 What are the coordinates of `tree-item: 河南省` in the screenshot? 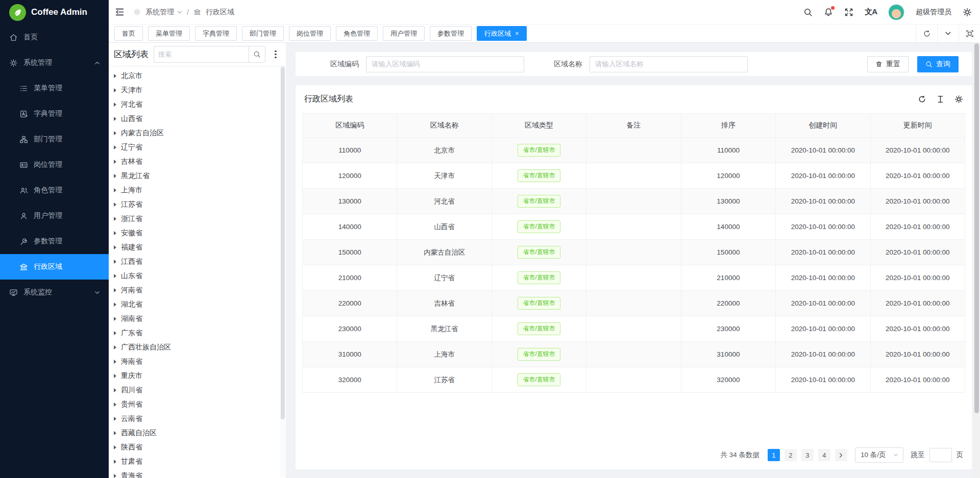 It's located at (200, 290).